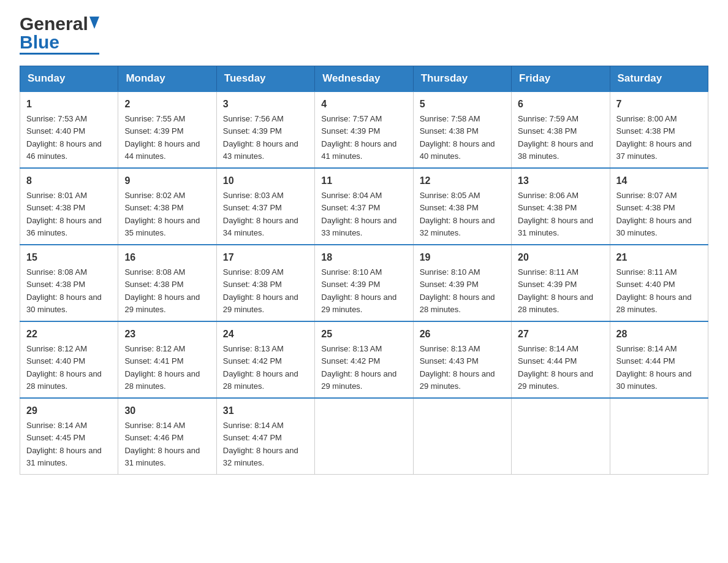 This screenshot has height=563, width=728. Describe the element at coordinates (364, 283) in the screenshot. I see `calendar-cell: 18Sunrise: 8:10 AMSunset: 4:39 PMDayligh…` at that location.